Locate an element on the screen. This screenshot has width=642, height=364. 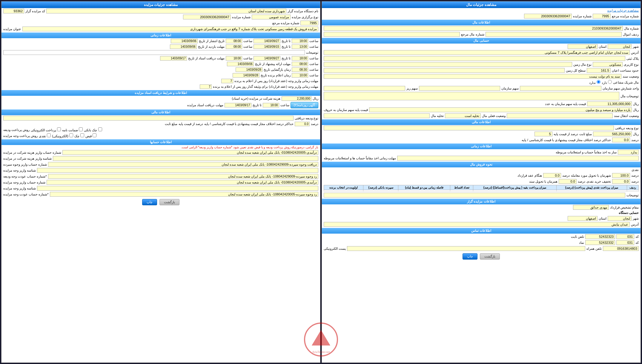
pay-guarantee-cb is located at coordinates (81, 129).